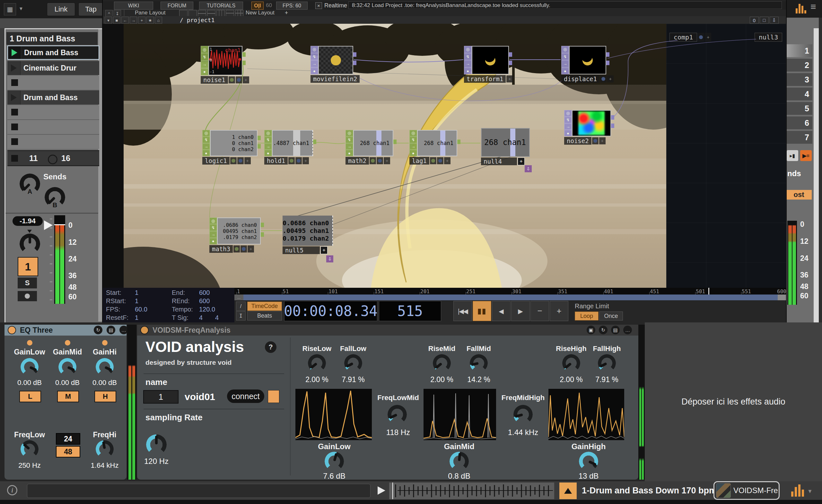  Describe the element at coordinates (105, 449) in the screenshot. I see `freqhi-knob` at that location.